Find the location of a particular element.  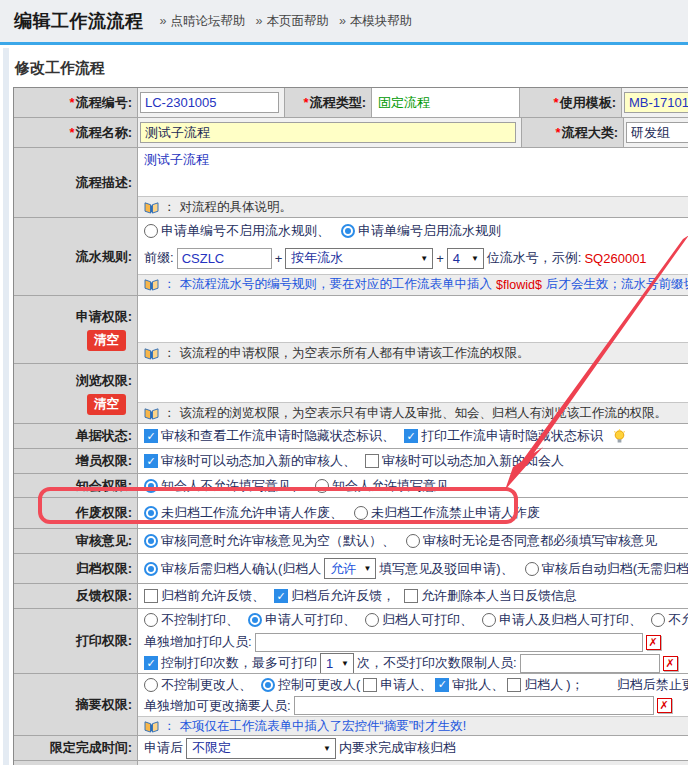

serial-period-select: 按年流水 ▼ is located at coordinates (359, 258).